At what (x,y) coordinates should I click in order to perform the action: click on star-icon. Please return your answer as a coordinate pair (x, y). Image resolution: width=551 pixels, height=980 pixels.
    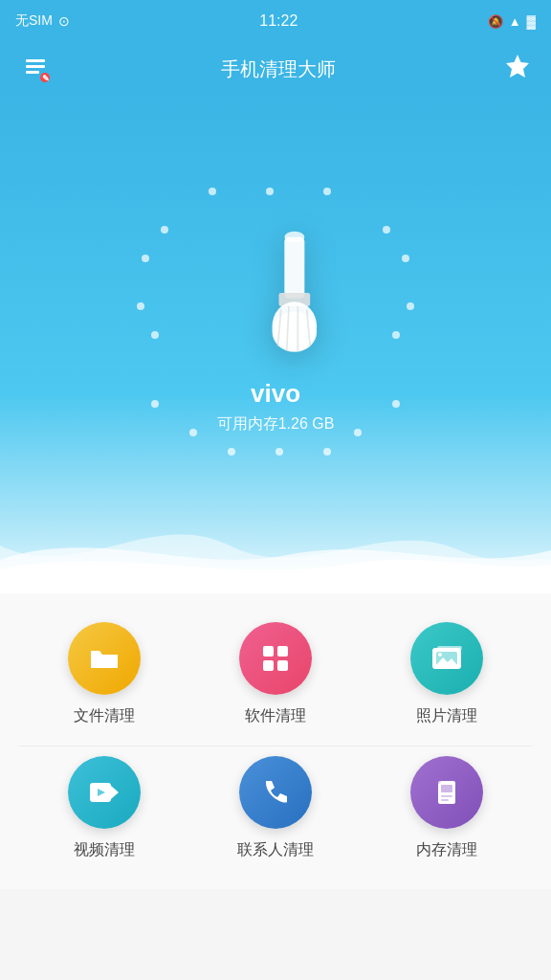
    Looking at the image, I should click on (518, 66).